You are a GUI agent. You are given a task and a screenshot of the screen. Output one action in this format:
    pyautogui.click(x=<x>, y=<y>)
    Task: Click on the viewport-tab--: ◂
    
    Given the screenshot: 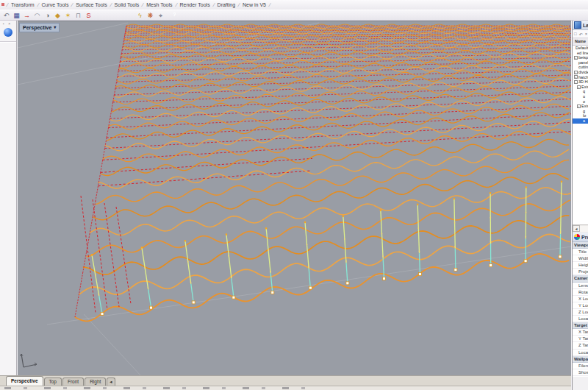 What is the action you would take?
    pyautogui.click(x=110, y=381)
    